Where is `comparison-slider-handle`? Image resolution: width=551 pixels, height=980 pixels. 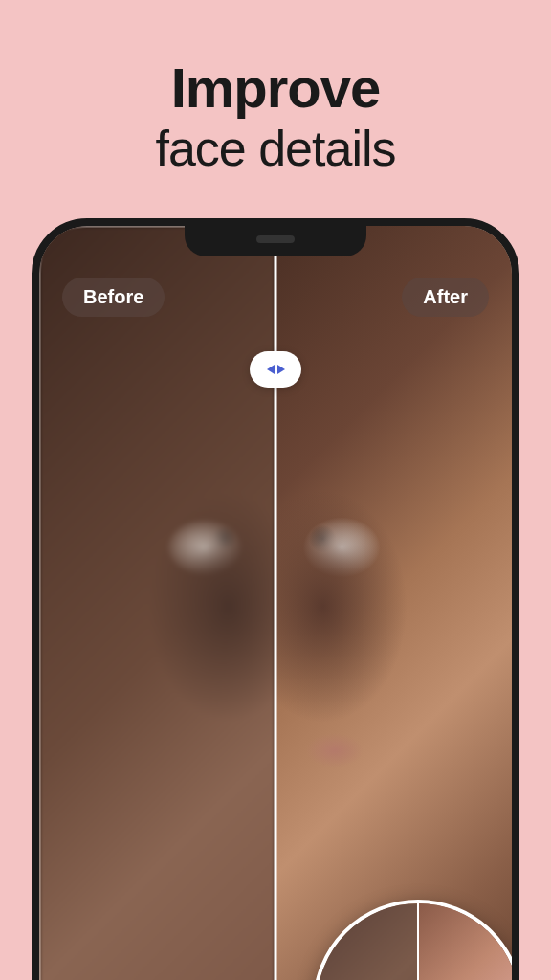
comparison-slider-handle is located at coordinates (276, 369).